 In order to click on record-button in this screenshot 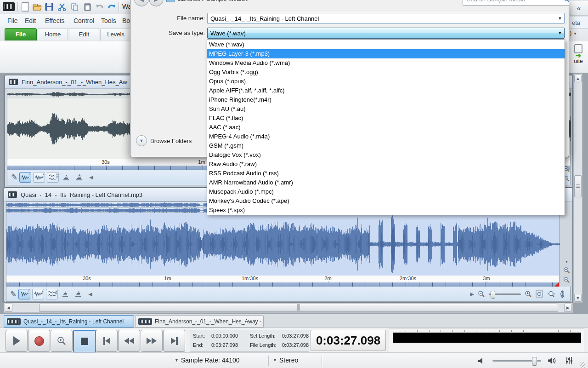, I will do `click(39, 341)`.